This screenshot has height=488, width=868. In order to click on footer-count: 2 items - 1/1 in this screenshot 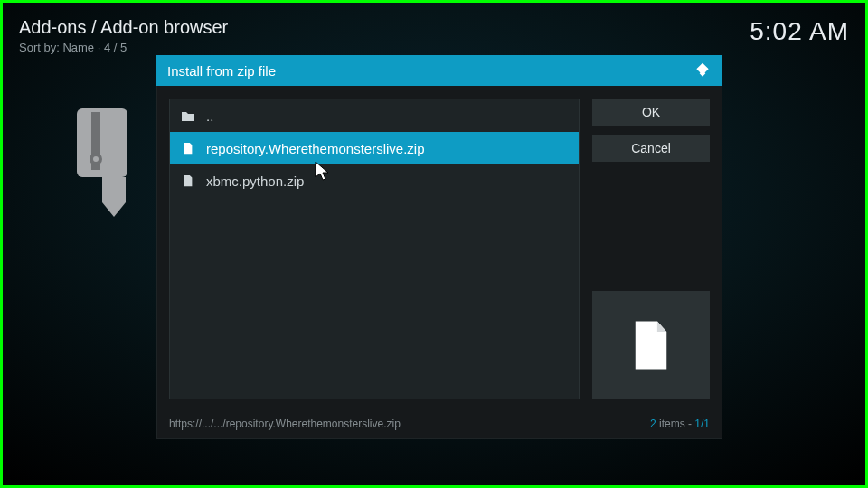, I will do `click(680, 424)`.